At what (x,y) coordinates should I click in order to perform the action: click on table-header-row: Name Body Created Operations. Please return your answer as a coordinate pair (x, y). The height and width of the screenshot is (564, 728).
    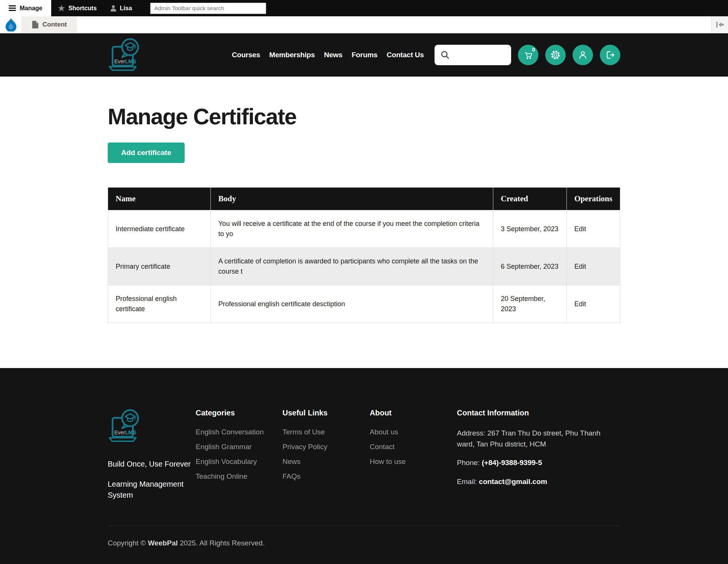
    Looking at the image, I should click on (364, 199).